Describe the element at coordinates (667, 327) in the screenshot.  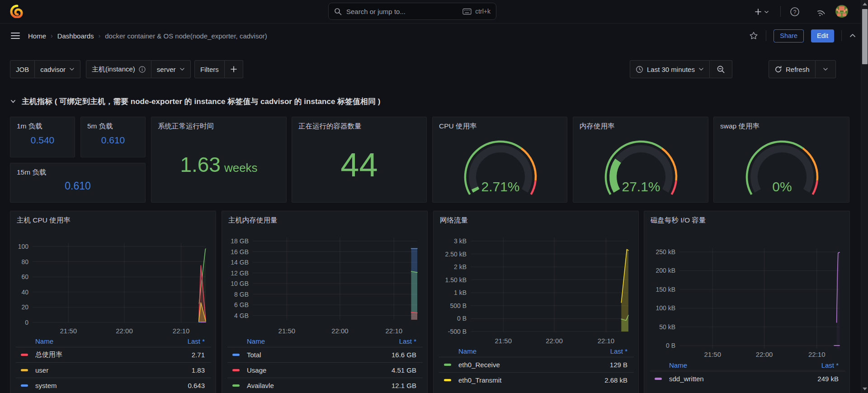
I see `svg-text: 50 kB` at that location.